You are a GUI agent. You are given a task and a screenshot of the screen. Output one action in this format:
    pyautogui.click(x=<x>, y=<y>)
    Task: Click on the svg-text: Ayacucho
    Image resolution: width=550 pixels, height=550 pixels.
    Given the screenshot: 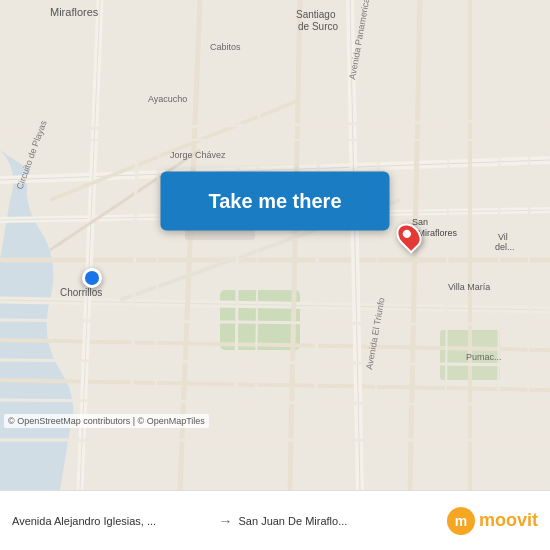 What is the action you would take?
    pyautogui.click(x=168, y=99)
    